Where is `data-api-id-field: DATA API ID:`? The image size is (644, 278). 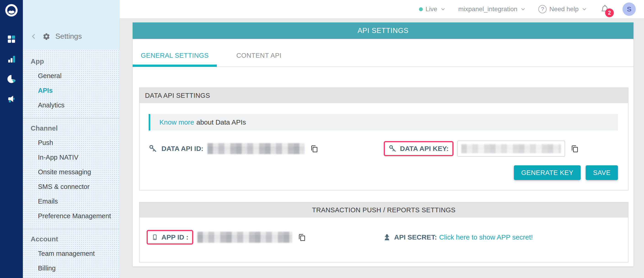
data-api-id-field: DATA API ID: is located at coordinates (266, 149).